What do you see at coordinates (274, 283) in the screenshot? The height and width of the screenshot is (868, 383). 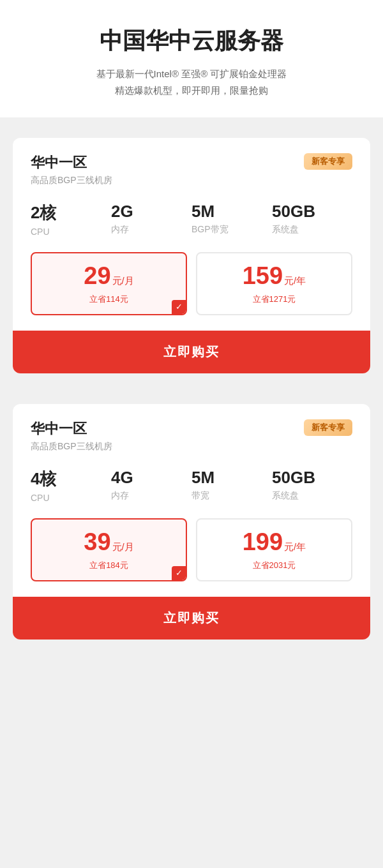 I see `price-box-1: 159 元/年 立省1271元` at bounding box center [274, 283].